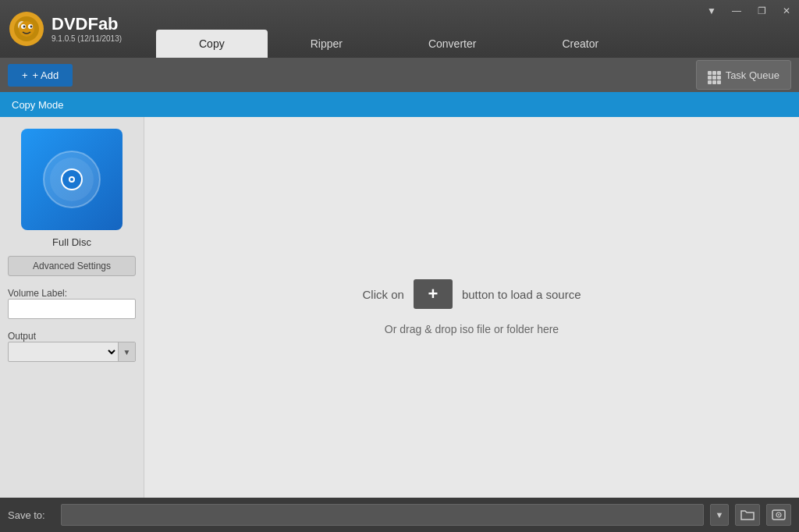 The width and height of the screenshot is (799, 532). I want to click on add-icon: +, so click(25, 75).